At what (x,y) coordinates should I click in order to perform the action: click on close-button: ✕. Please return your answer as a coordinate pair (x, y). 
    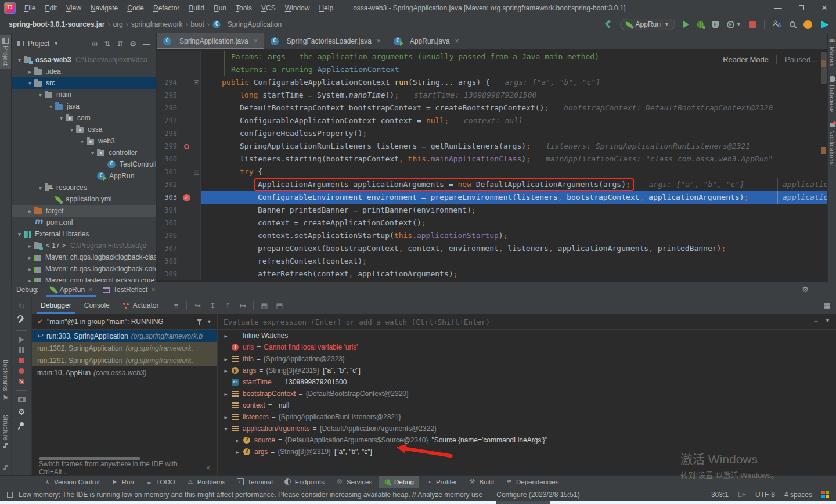
    Looking at the image, I should click on (824, 8).